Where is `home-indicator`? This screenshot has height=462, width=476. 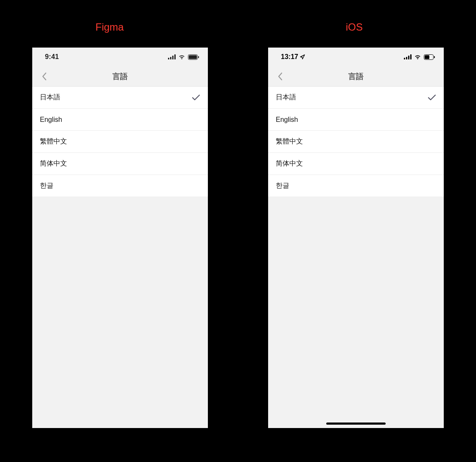 home-indicator is located at coordinates (356, 424).